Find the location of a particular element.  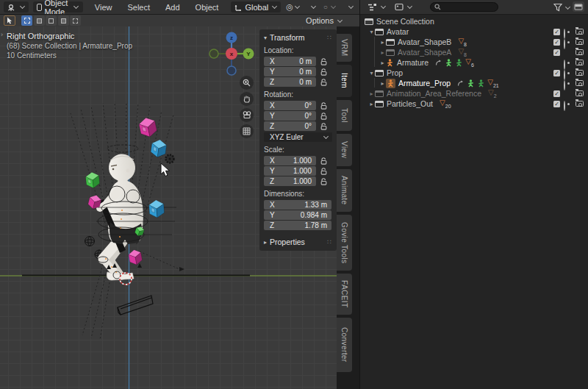

scale-x-field: X 1.000 is located at coordinates (290, 160).